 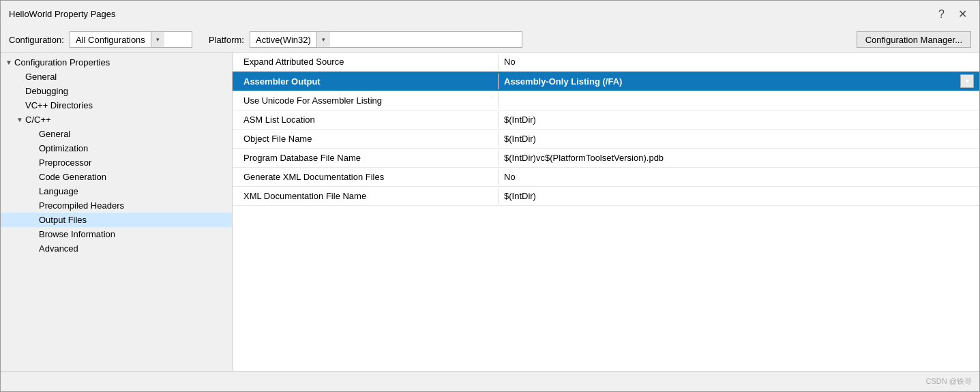 I want to click on sidebar-label-debugging: Debugging, so click(x=46, y=91).